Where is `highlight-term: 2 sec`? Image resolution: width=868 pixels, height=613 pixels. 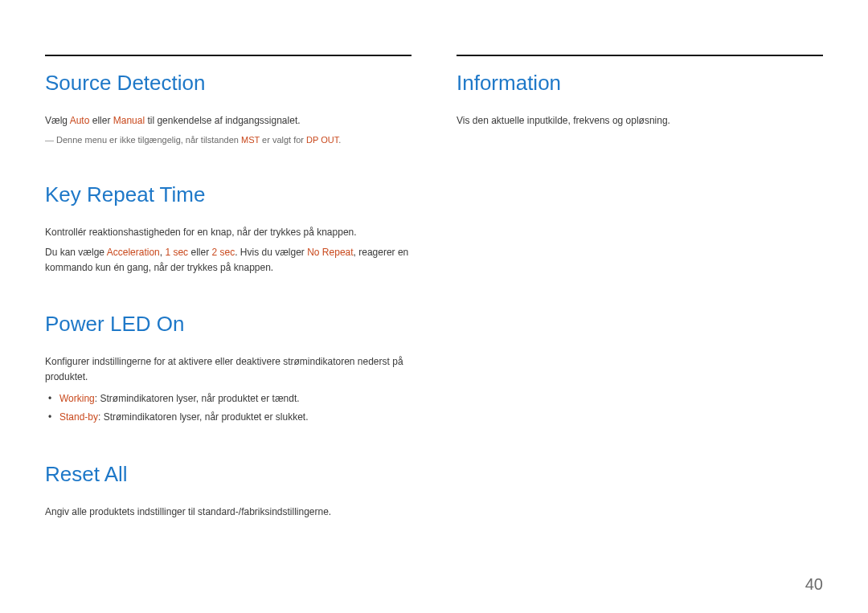 highlight-term: 2 sec is located at coordinates (223, 252).